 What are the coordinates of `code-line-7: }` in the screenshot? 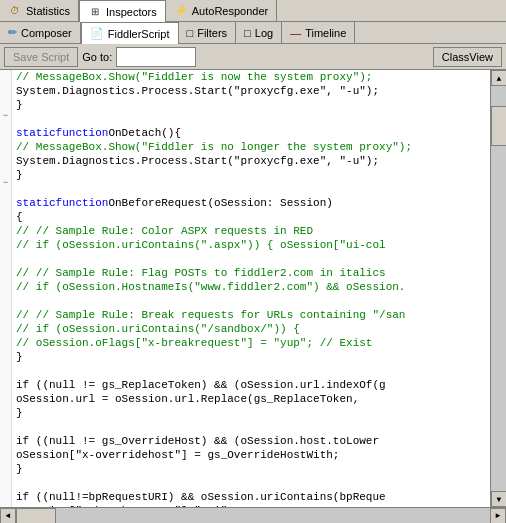 It's located at (251, 175).